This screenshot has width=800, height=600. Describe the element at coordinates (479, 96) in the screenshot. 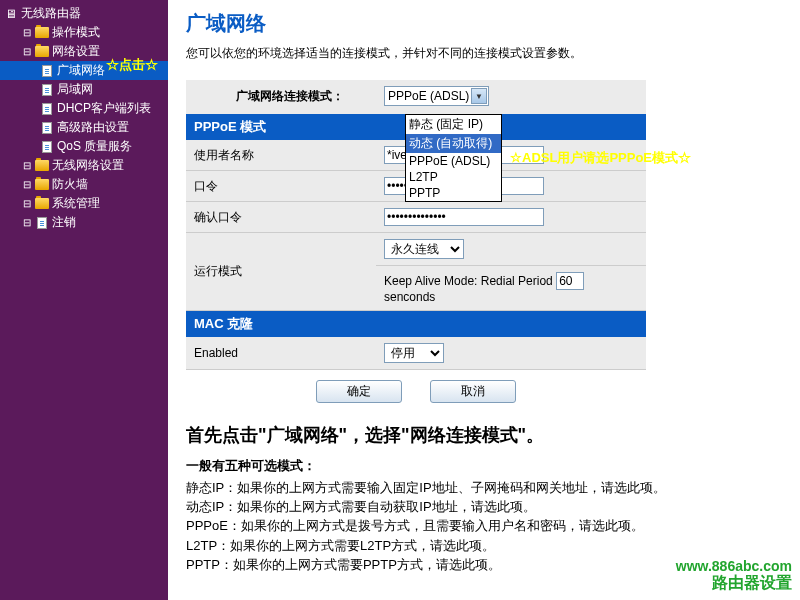

I see `chevron-down-icon: ▼` at that location.